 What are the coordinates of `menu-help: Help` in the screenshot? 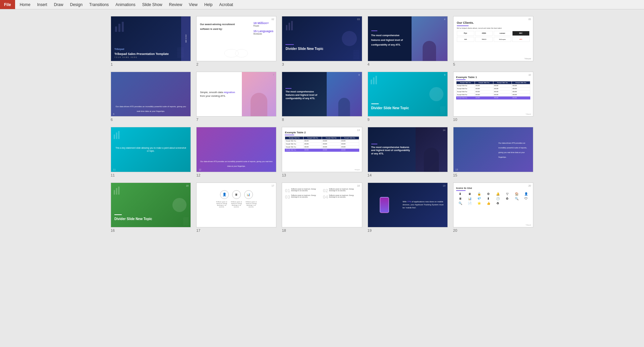 It's located at (209, 5).